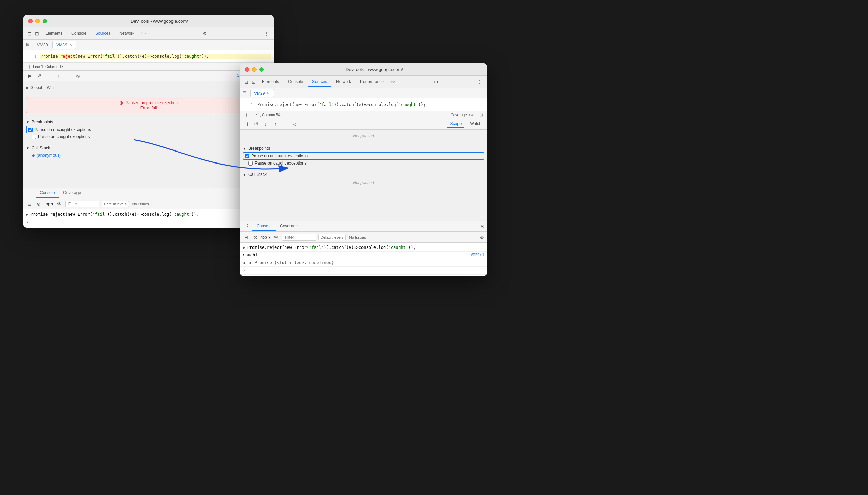  I want to click on close-tab-vm39: ✕, so click(71, 45).